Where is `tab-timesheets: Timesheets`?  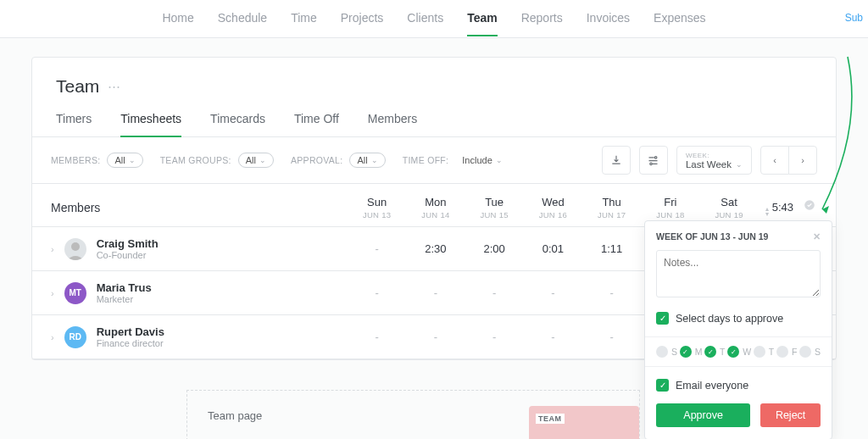 tab-timesheets: Timesheets is located at coordinates (151, 125).